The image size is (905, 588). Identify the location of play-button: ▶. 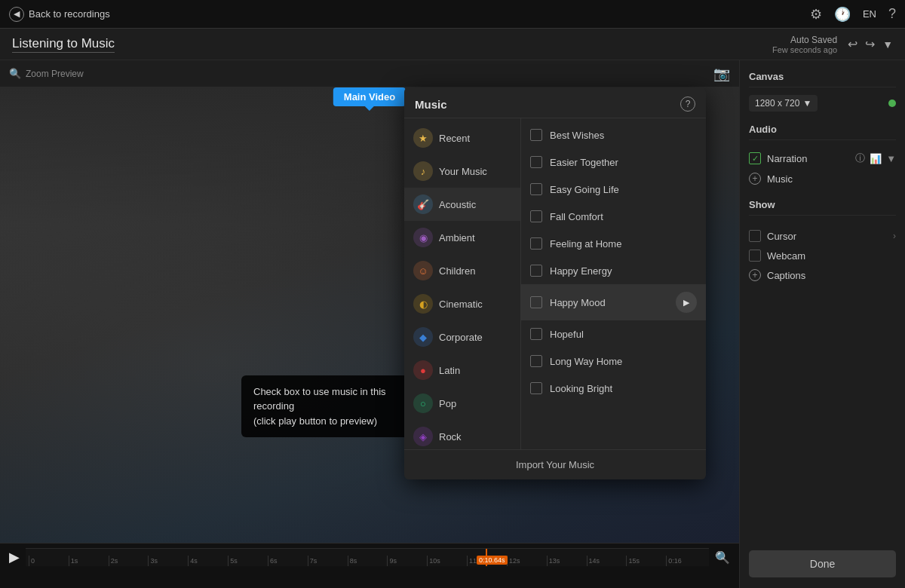
(14, 557).